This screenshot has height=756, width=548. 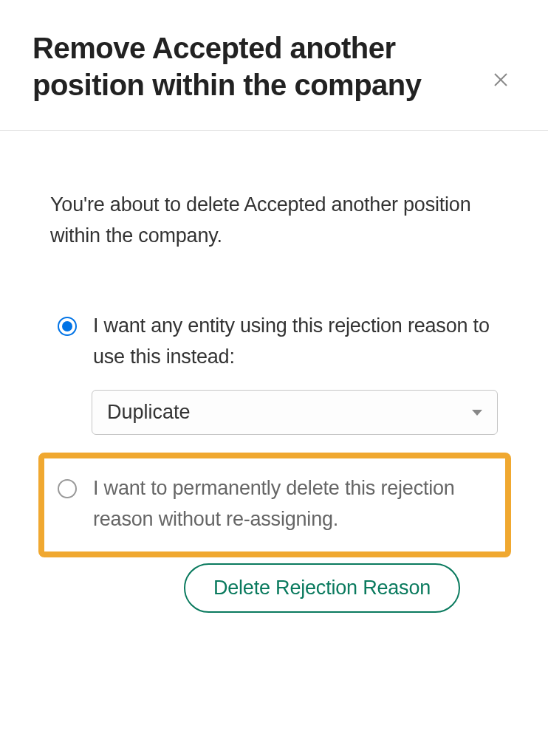 I want to click on select-wrapper: Duplicate, so click(x=295, y=412).